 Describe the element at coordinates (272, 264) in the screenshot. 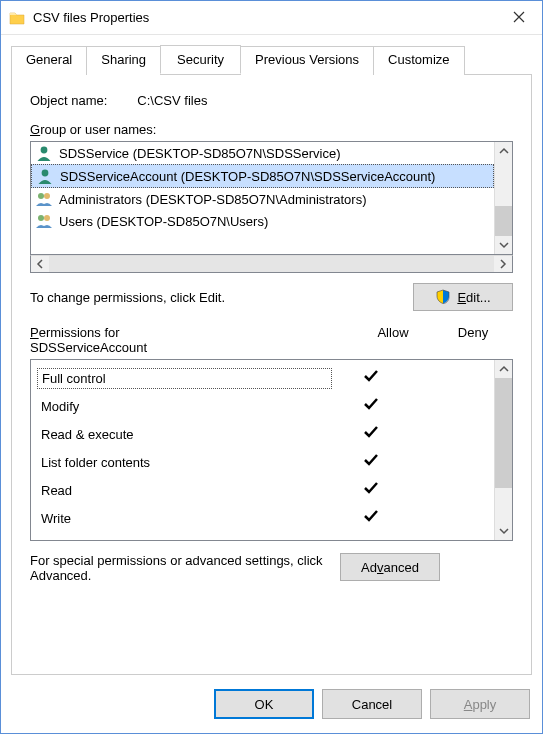

I see `hscroll-track` at that location.